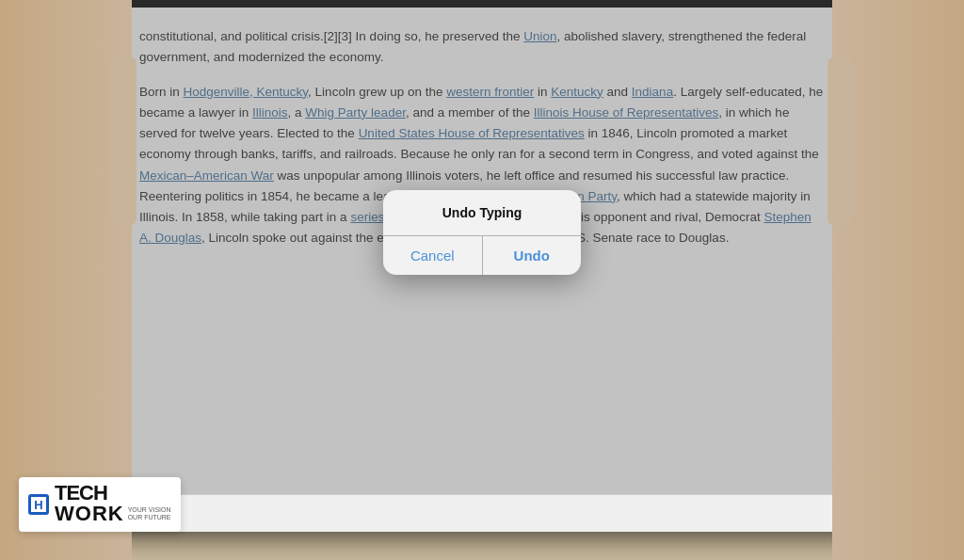  Describe the element at coordinates (433, 256) in the screenshot. I see `cancel-button: Cancel` at that location.